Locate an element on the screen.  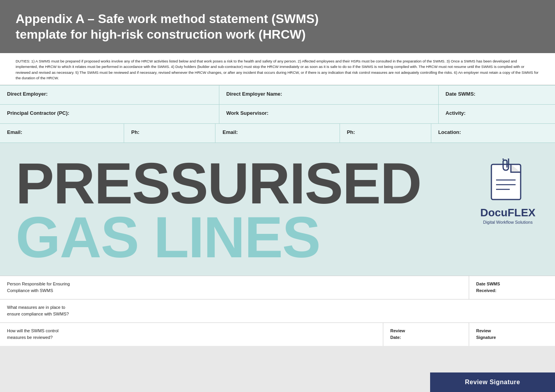
info-row-1: Person Responsible for EnsuringComplianc… is located at coordinates (278, 287).